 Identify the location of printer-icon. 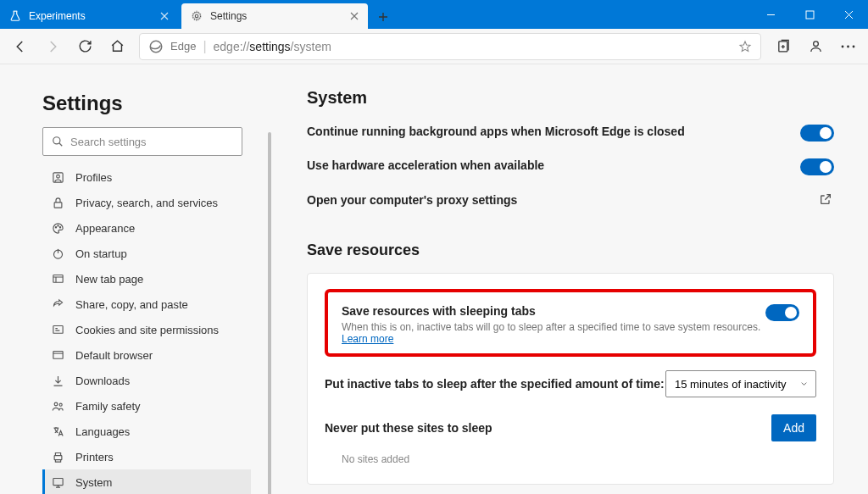
(58, 458).